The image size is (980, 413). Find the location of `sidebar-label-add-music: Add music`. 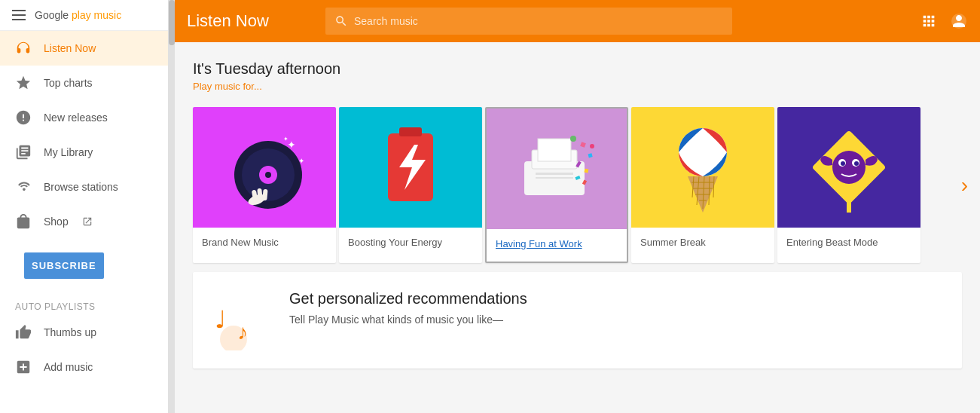

sidebar-label-add-music: Add music is located at coordinates (68, 367).